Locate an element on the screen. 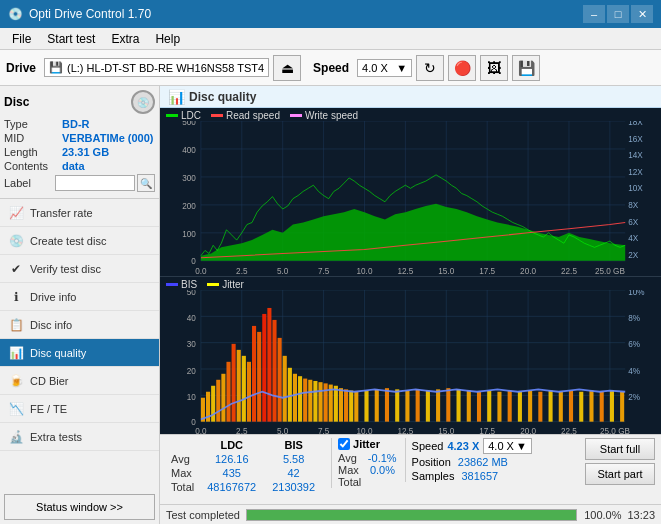 This screenshot has height=524, width=661. svg-text: 50 is located at coordinates (192, 294).